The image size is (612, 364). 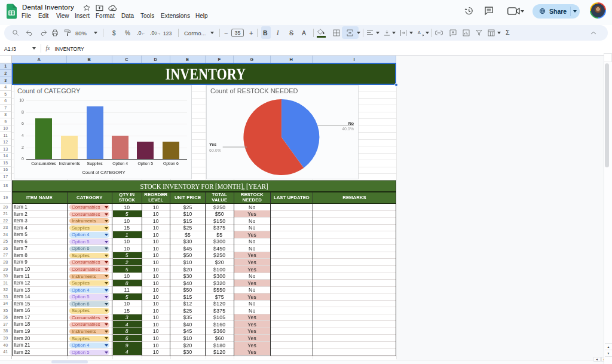 What do you see at coordinates (215, 149) in the screenshot?
I see `svg-text: 60.0%` at bounding box center [215, 149].